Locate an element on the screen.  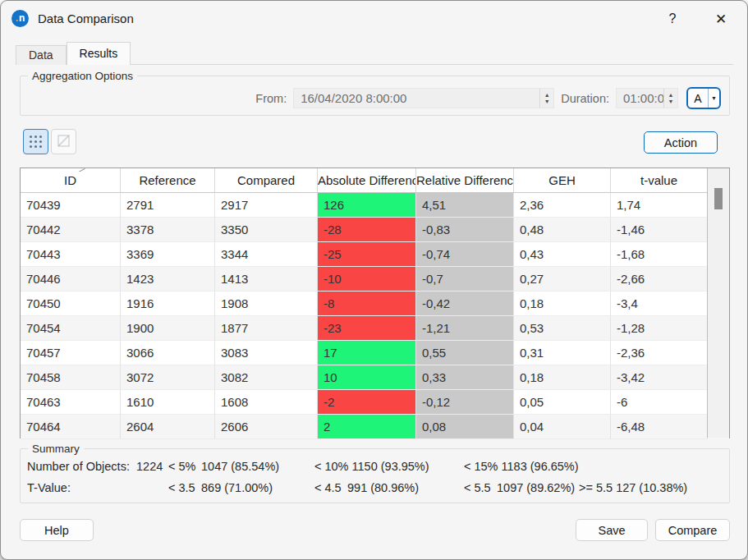
cell-relative-difference: 0,55 is located at coordinates (465, 353).